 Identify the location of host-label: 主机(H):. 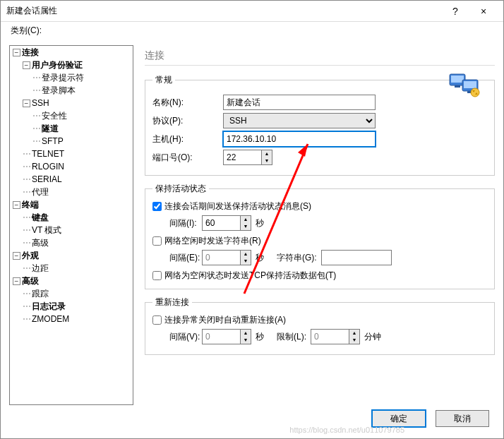
(188, 140).